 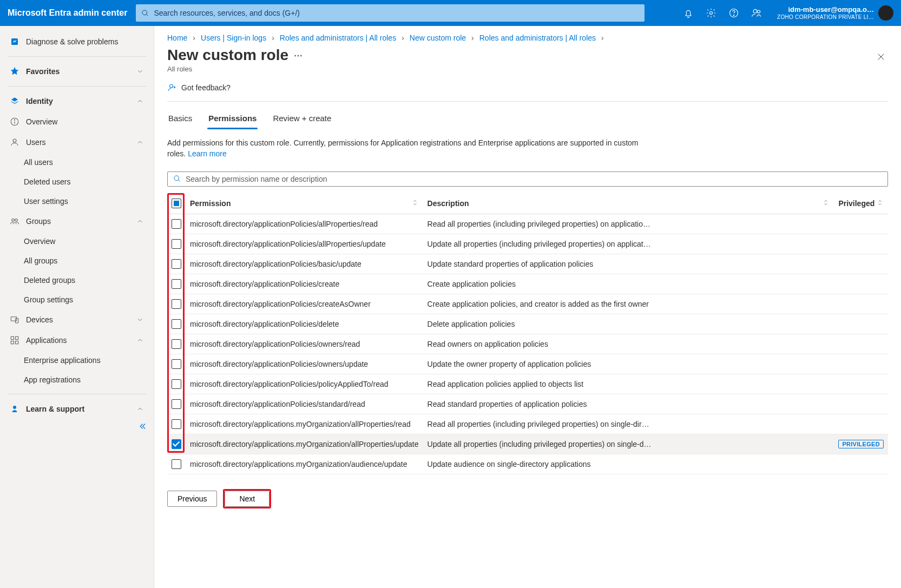 What do you see at coordinates (836, 13) in the screenshot?
I see `account-menu: idm-mb-user@ompqa.o… ZOHO CORPORATION PR…` at bounding box center [836, 13].